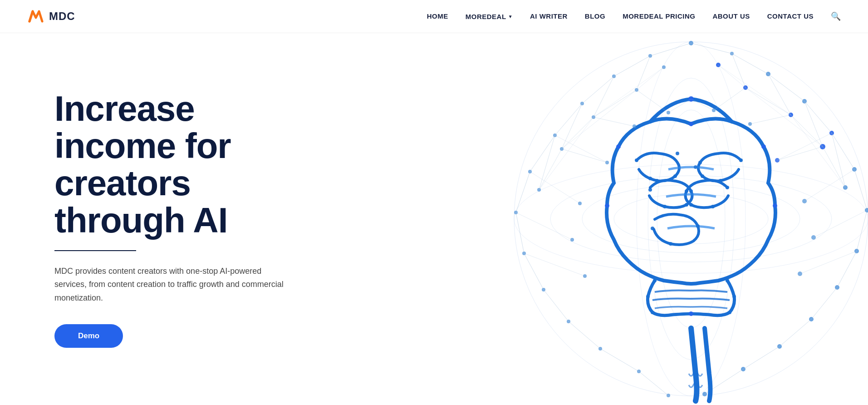 Image resolution: width=868 pixels, height=405 pixels. Describe the element at coordinates (549, 16) in the screenshot. I see `nav-link-ai-writer: AI WRITER` at that location.